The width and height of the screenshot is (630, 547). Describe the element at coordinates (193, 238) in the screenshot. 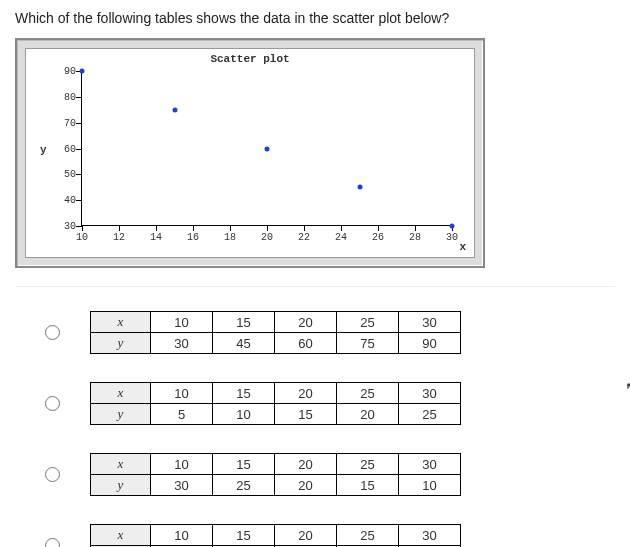

I see `x-tick-label: 16` at that location.